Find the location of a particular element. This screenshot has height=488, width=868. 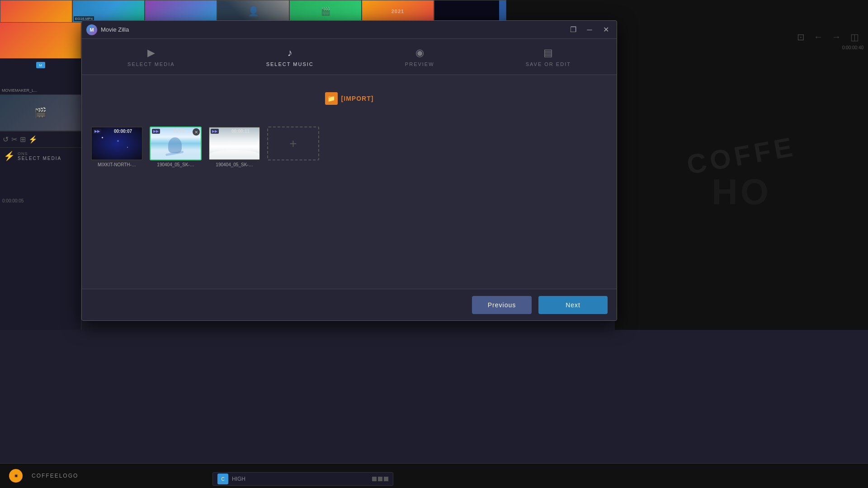

motion-section: ⚡ ONS SELECT MEDIA is located at coordinates (41, 156).